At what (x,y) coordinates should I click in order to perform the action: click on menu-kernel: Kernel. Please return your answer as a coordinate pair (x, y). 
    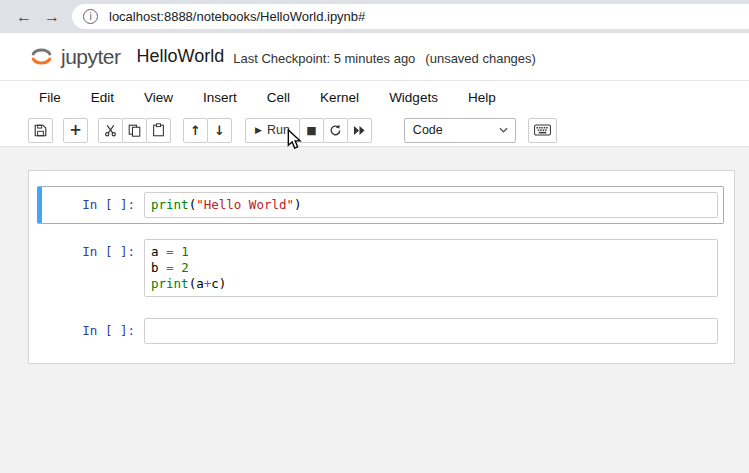
    Looking at the image, I should click on (340, 98).